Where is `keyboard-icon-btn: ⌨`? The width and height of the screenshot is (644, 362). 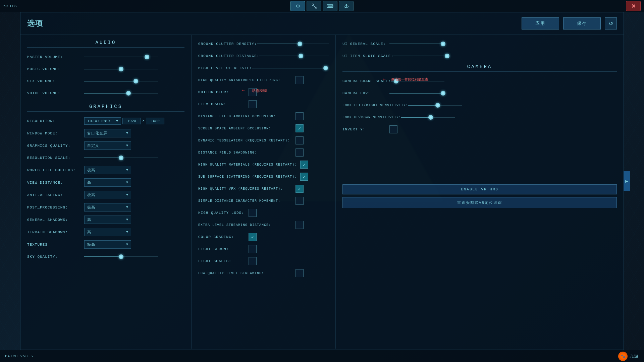
keyboard-icon-btn: ⌨ is located at coordinates (330, 6).